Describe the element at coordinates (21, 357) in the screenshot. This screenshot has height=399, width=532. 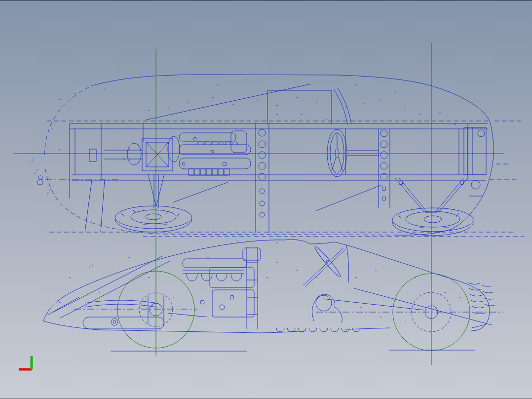
I see `origin-triad: X Y` at that location.